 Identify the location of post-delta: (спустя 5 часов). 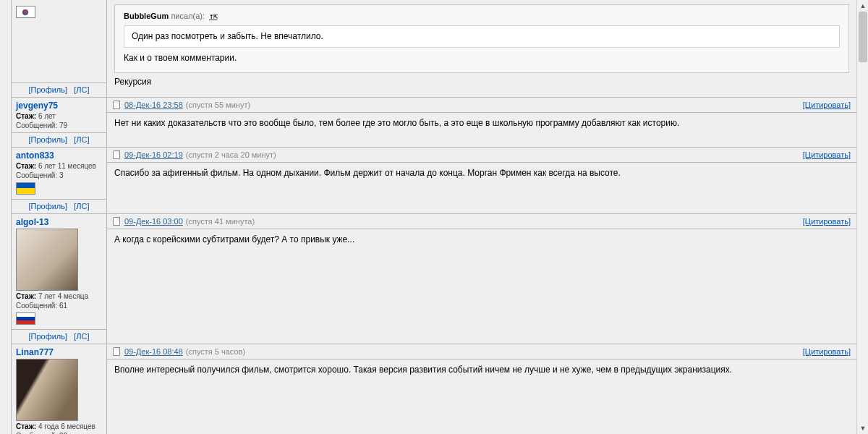
(216, 352).